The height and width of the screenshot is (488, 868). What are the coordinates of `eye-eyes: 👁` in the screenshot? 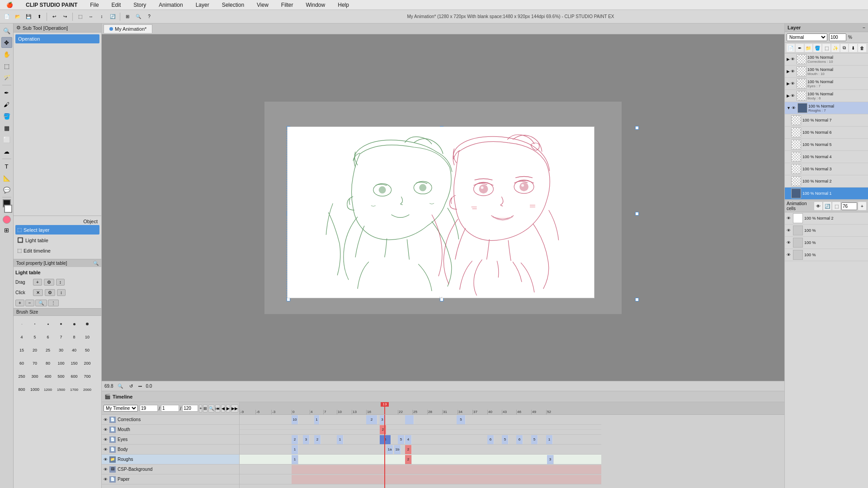 It's located at (793, 84).